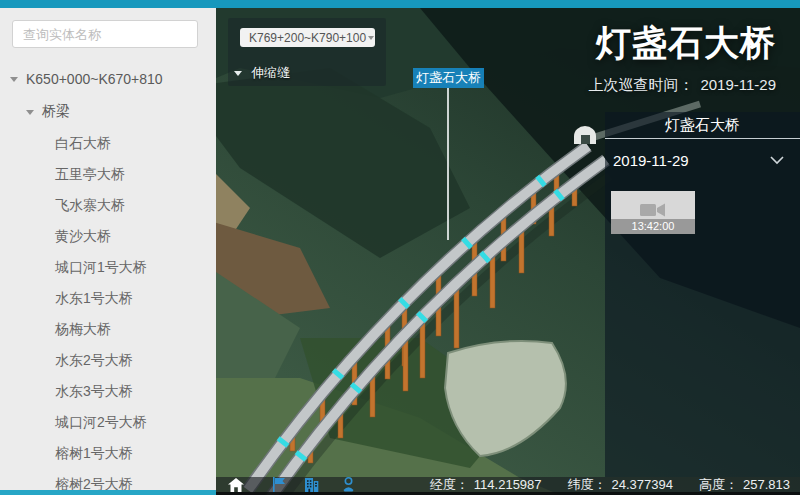  Describe the element at coordinates (653, 210) in the screenshot. I see `video-camera-icon` at that location.